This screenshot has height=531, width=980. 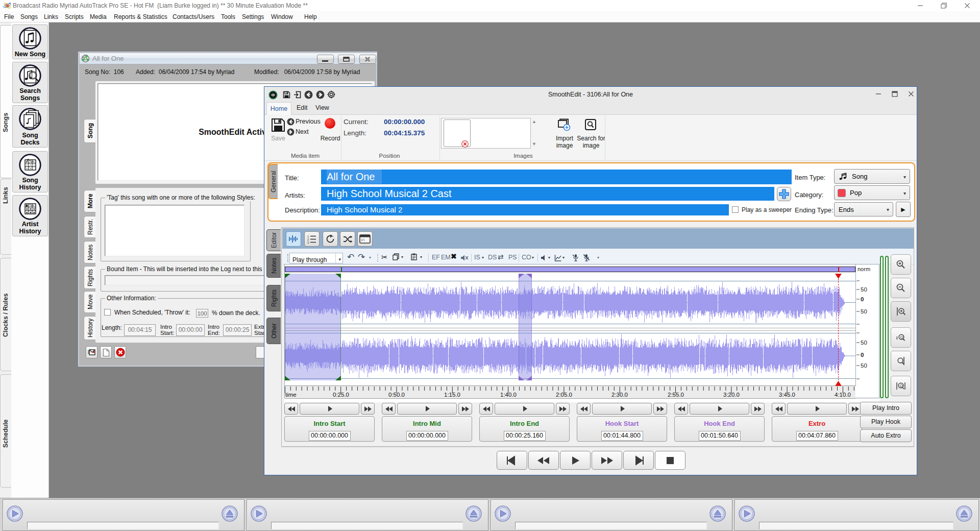 What do you see at coordinates (363, 240) in the screenshot?
I see `svg-text: c:\` at bounding box center [363, 240].